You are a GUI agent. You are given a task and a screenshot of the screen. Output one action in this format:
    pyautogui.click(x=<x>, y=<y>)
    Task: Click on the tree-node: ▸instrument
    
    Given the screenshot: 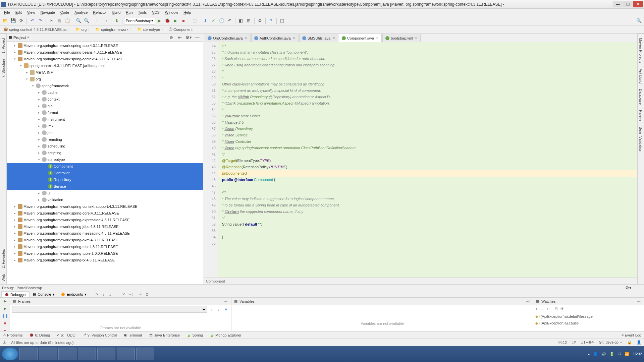 What is the action you would take?
    pyautogui.click(x=105, y=119)
    